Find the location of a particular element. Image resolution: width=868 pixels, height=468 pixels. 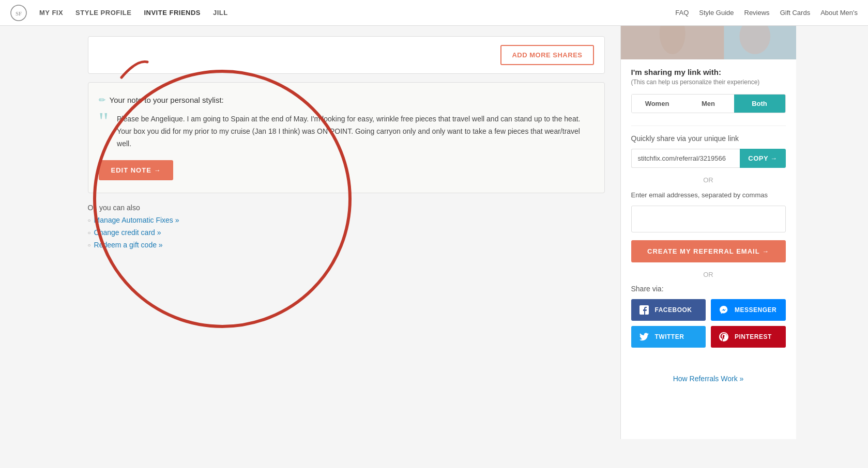

manage-fixes-link: Manage Automatic Fixes » is located at coordinates (136, 220).